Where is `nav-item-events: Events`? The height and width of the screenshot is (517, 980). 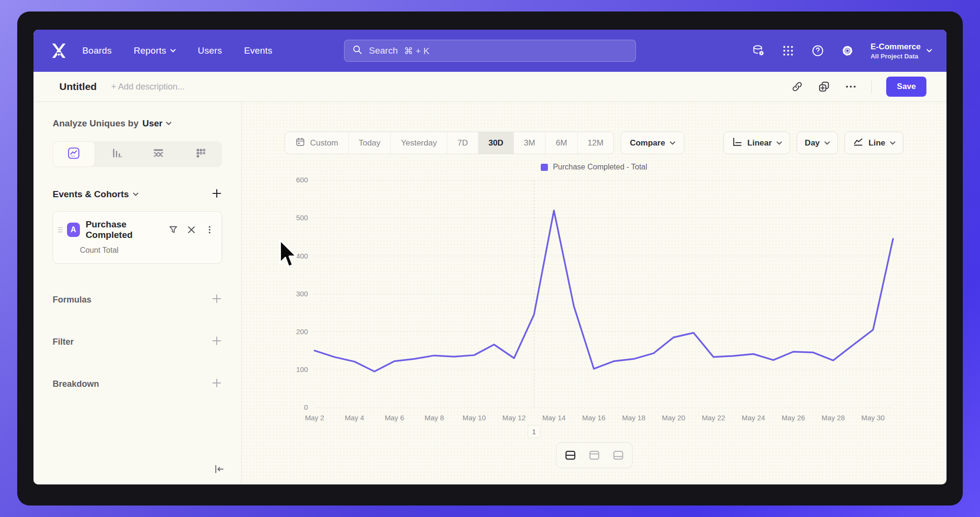 nav-item-events: Events is located at coordinates (258, 51).